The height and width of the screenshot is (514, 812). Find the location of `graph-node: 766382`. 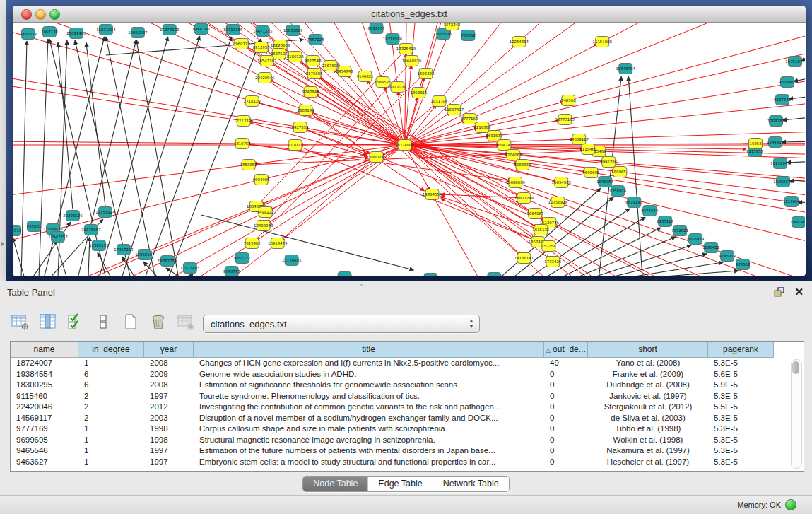

graph-node: 766382 is located at coordinates (468, 35).